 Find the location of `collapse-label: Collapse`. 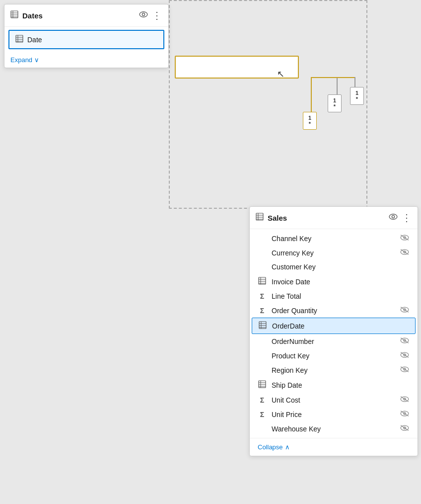

collapse-label: Collapse is located at coordinates (270, 447).